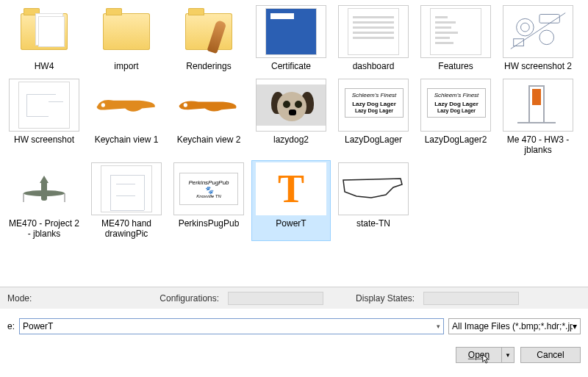 The height and width of the screenshot is (377, 588). Describe the element at coordinates (538, 38) in the screenshot. I see `file-item-hwscreenshot2: HW screenshot 2` at that location.